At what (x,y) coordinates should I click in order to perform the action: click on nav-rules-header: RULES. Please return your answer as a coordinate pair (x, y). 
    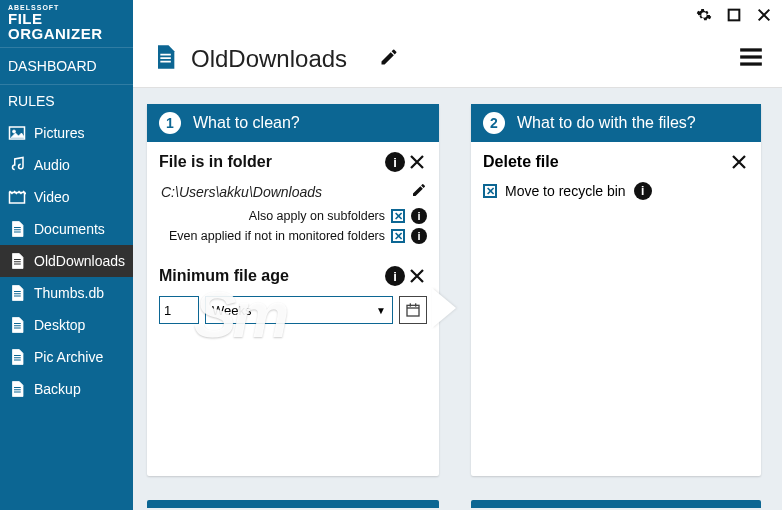
    Looking at the image, I should click on (66, 101).